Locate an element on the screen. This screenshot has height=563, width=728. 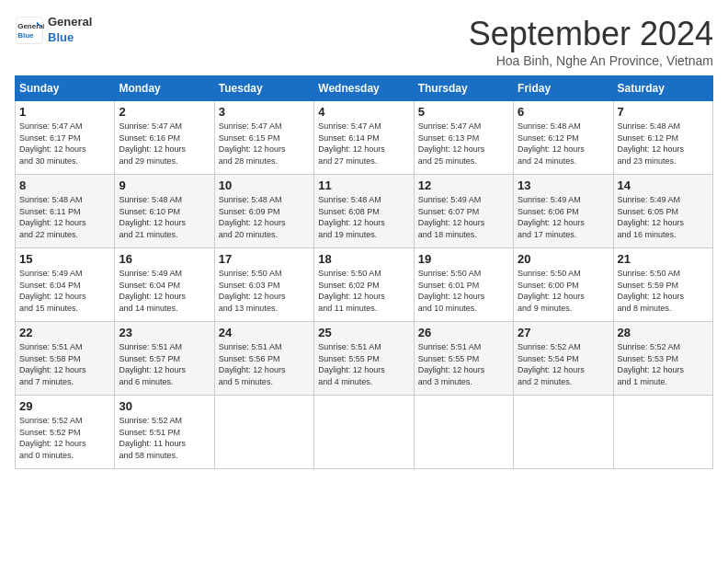
calendar-cell: 4Sunrise: 5:47 AM Sunset: 6:14 PM Daylig… is located at coordinates (364, 138).